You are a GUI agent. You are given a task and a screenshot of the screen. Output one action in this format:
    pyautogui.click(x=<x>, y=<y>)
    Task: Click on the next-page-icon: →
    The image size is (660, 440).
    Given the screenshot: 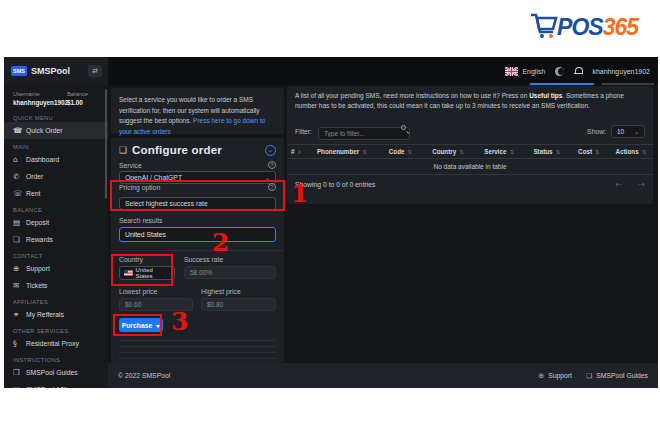 What is the action you would take?
    pyautogui.click(x=642, y=184)
    